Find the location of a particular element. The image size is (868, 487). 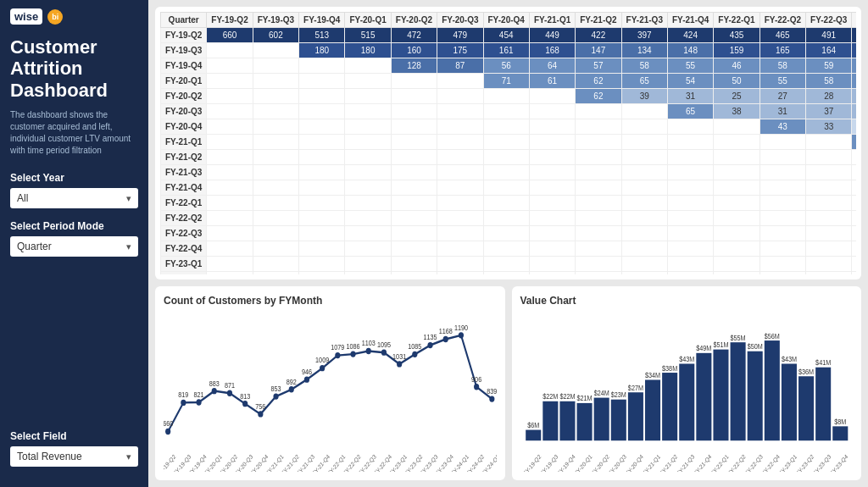

bar-chart-area: $6MFY-19-Q2$22MFY-19-Q3$22MFY-19-Q4$21MF… is located at coordinates (687, 391).